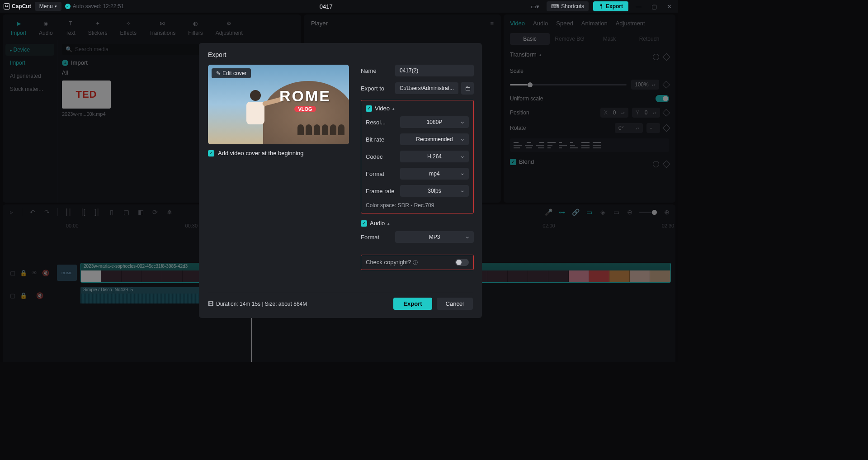 This screenshot has width=868, height=460. What do you see at coordinates (616, 212) in the screenshot?
I see `screen-icon: ▭` at bounding box center [616, 212].